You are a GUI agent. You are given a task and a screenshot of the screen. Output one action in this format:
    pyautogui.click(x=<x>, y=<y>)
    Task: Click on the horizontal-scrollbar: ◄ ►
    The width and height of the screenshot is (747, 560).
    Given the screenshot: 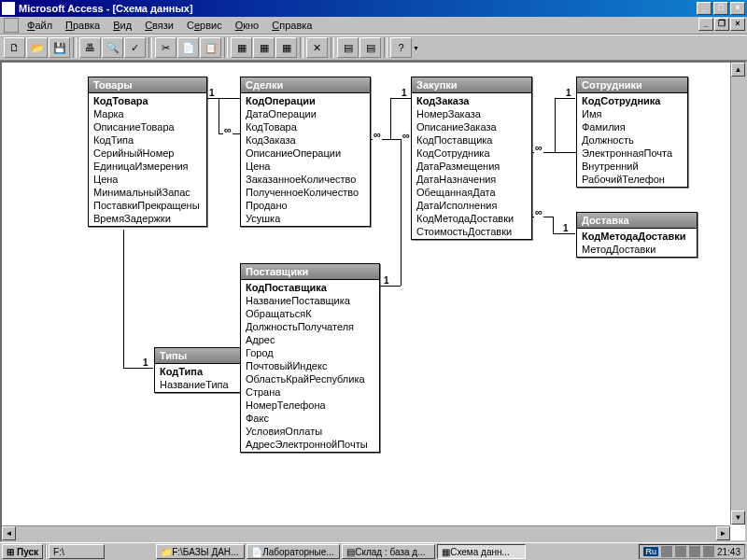 What is the action you would take?
    pyautogui.click(x=366, y=533)
    